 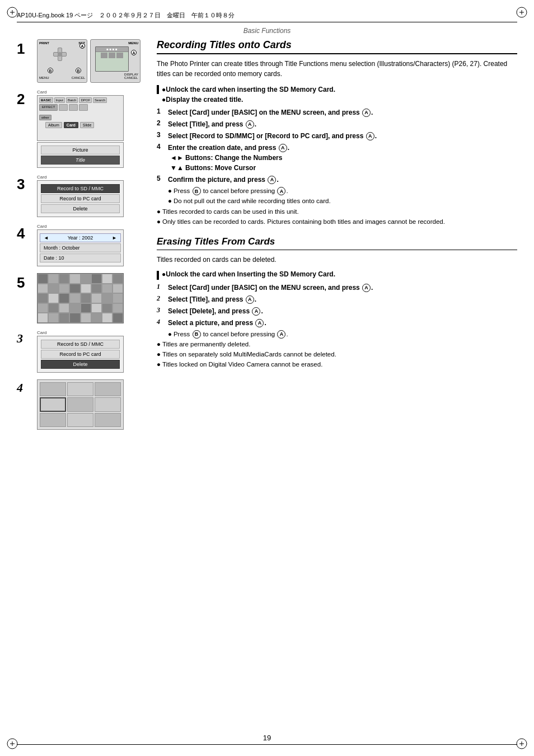 What do you see at coordinates (81, 298) in the screenshot?
I see `step5-item: 5` at bounding box center [81, 298].